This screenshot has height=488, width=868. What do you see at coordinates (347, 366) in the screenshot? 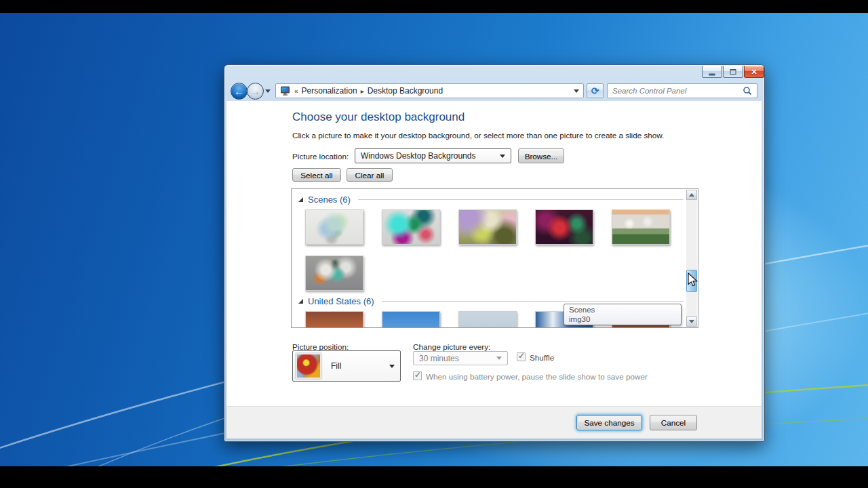
I see `picture-position-select: Fill` at bounding box center [347, 366].